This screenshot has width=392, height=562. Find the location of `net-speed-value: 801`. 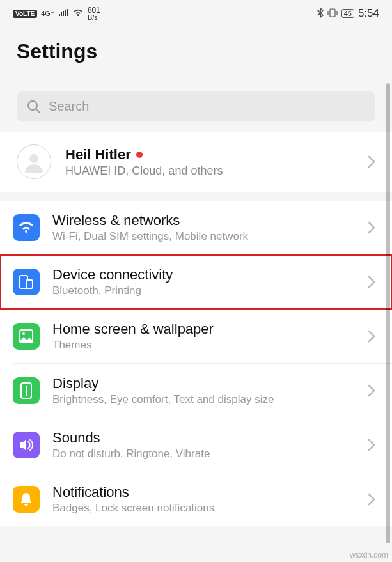

net-speed-value: 801 is located at coordinates (94, 10).